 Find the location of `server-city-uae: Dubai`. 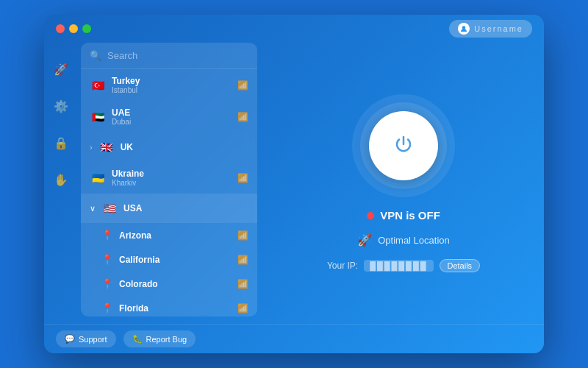

server-city-uae: Dubai is located at coordinates (172, 122).